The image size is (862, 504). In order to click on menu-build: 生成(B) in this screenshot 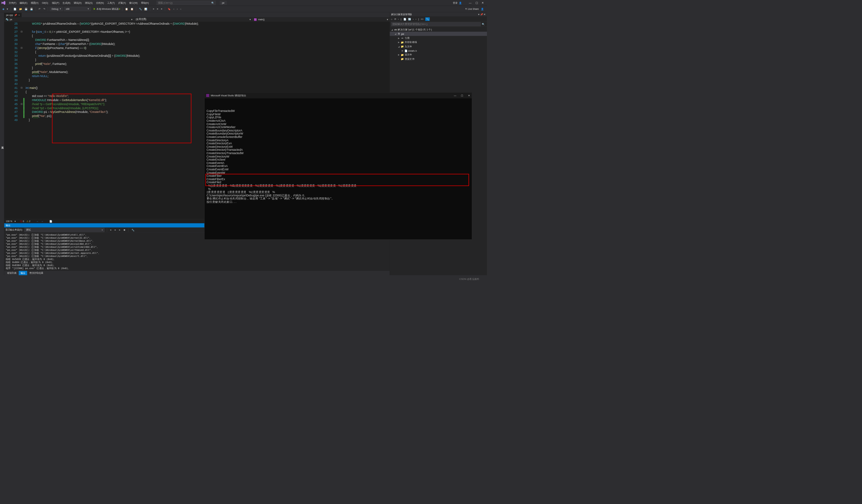, I will do `click(67, 3)`.